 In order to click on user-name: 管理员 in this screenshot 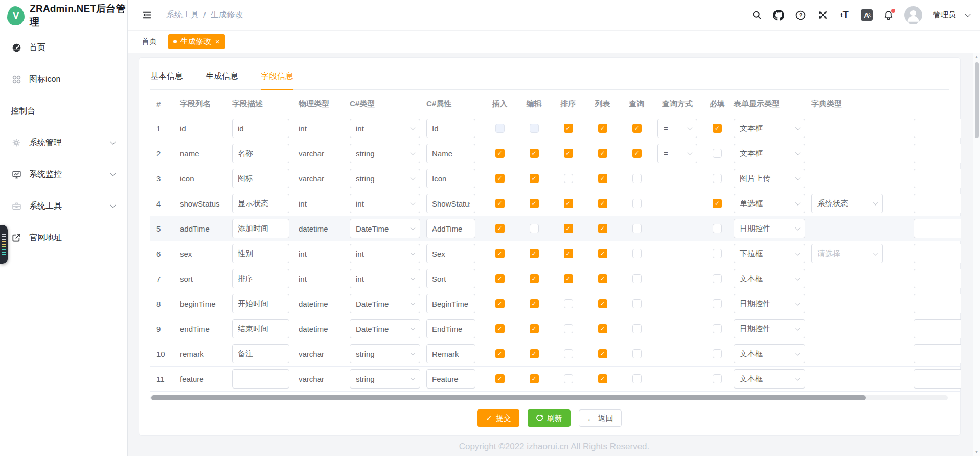, I will do `click(945, 15)`.